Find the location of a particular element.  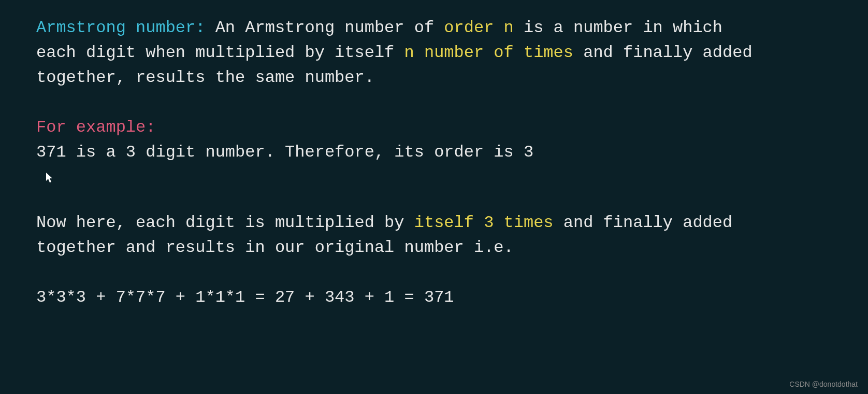

cursor-icon is located at coordinates (49, 180).